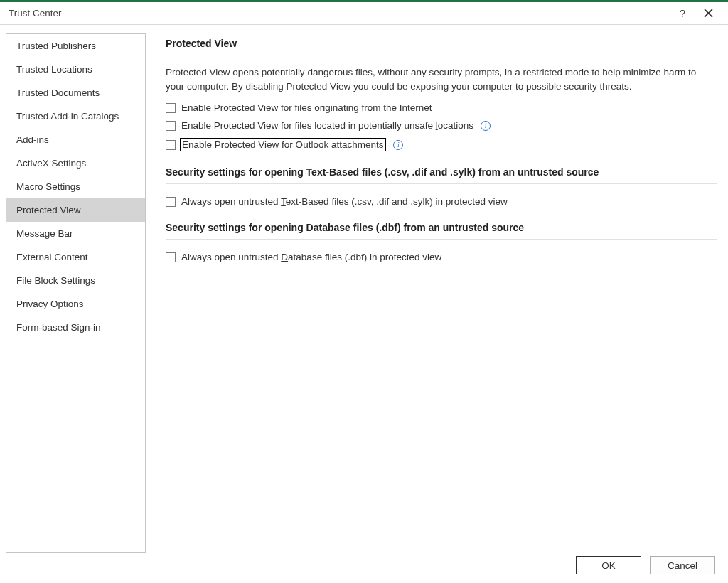 The image size is (728, 583). I want to click on sidebar-item-form-based-signin: Form-based Sign-in, so click(75, 327).